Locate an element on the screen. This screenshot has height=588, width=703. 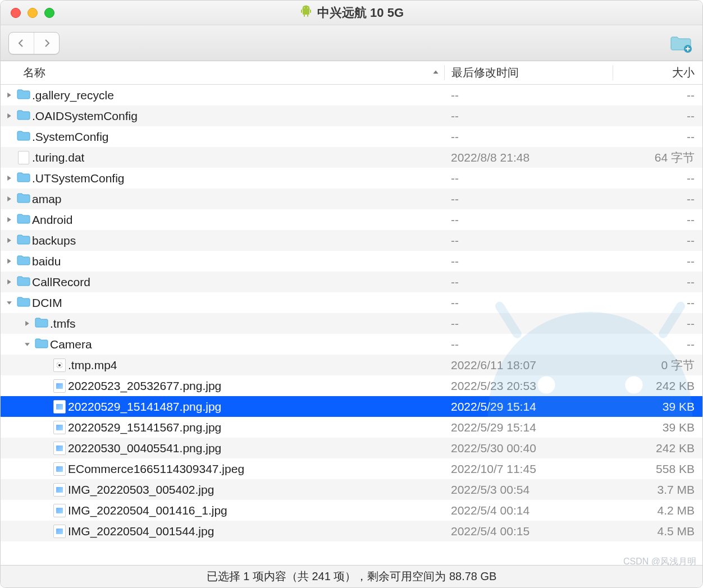
column-name-label: 名称 is located at coordinates (34, 73).